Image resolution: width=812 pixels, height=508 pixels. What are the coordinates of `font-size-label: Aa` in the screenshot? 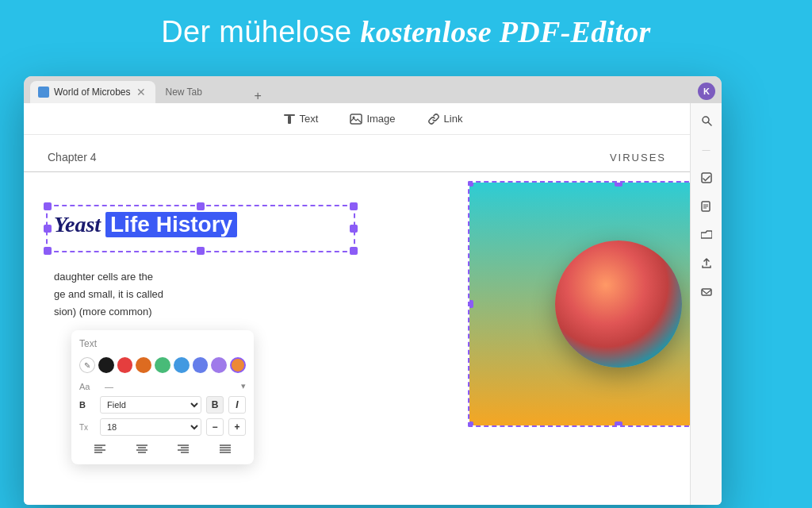 It's located at (87, 387).